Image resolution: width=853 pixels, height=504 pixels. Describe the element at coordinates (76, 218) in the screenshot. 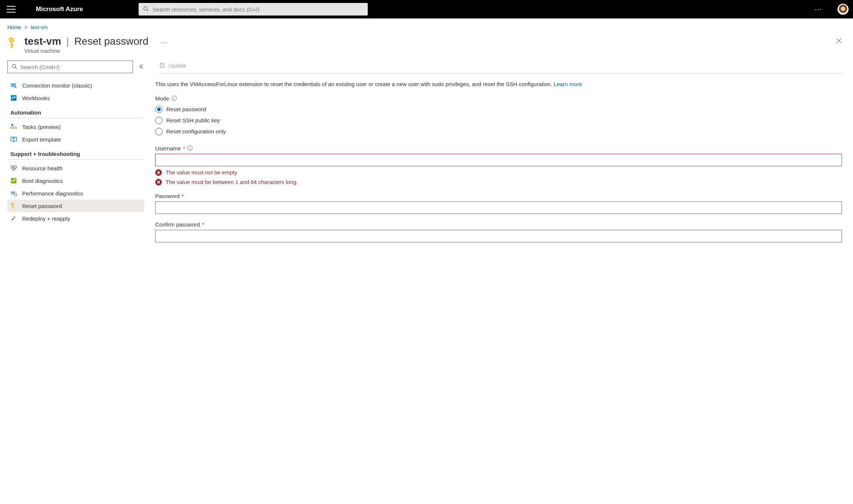

I see `sidebar-item-redeploy: Redeploy + reapply` at that location.